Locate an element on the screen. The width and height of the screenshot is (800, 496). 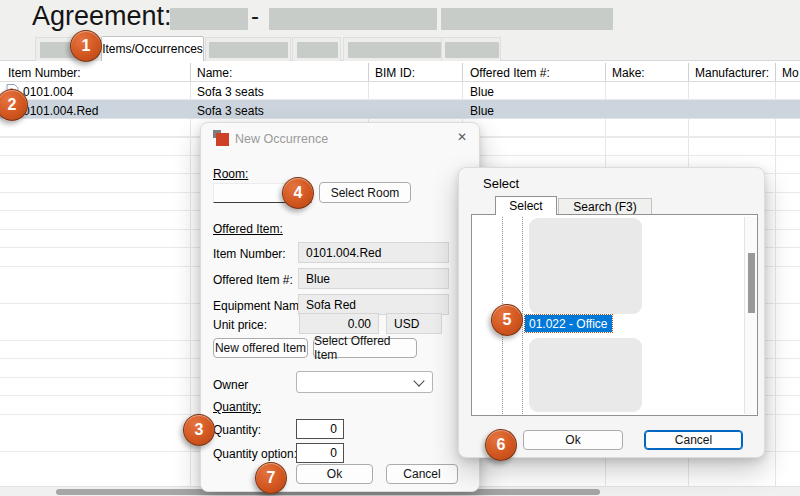
vertical-scrollbar-thumb is located at coordinates (752, 283).